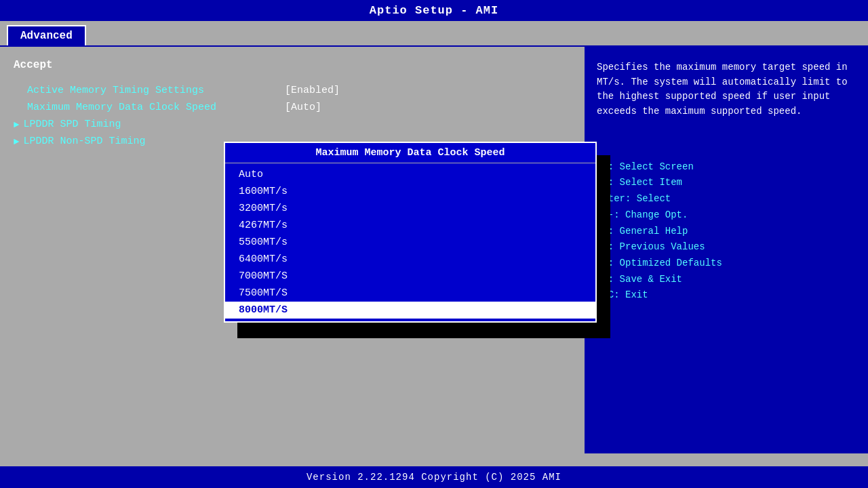  Describe the element at coordinates (410, 175) in the screenshot. I see `dropdown-item-auto: Auto` at that location.